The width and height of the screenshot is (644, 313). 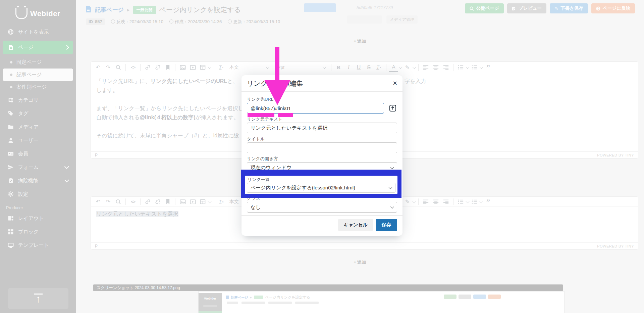 What do you see at coordinates (38, 154) in the screenshot?
I see `sidebar-item-members: 会員` at bounding box center [38, 154].